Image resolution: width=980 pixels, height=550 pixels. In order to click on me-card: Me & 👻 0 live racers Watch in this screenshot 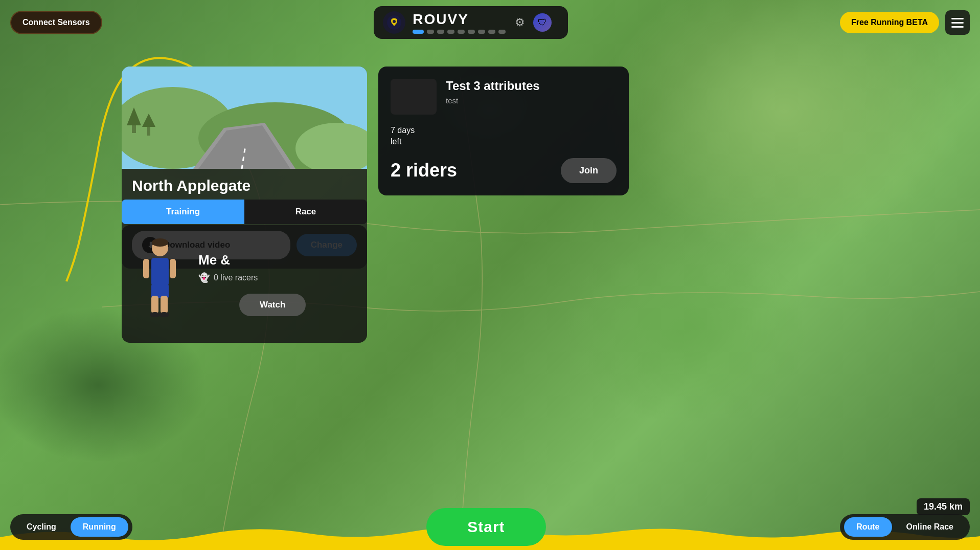, I will do `click(244, 284)`.